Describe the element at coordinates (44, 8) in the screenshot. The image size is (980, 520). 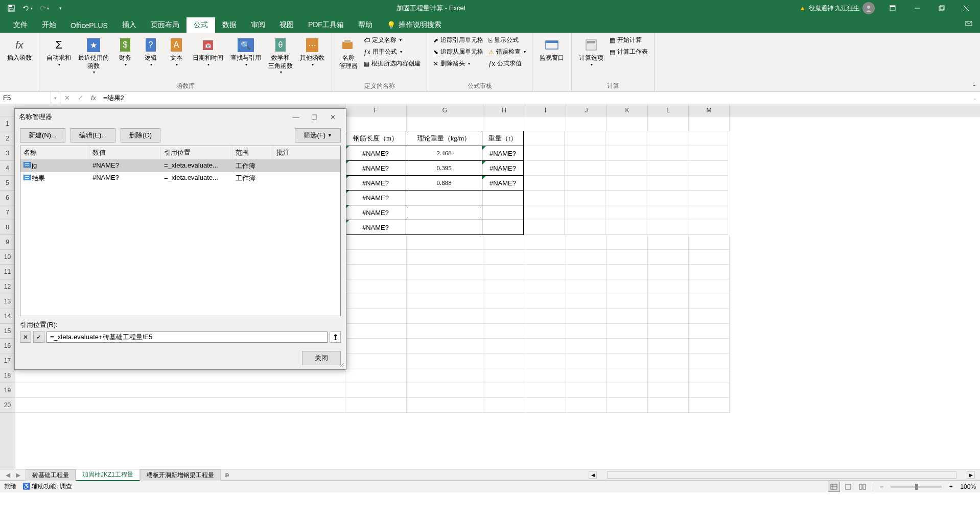
I see `redo-button: ▾` at that location.